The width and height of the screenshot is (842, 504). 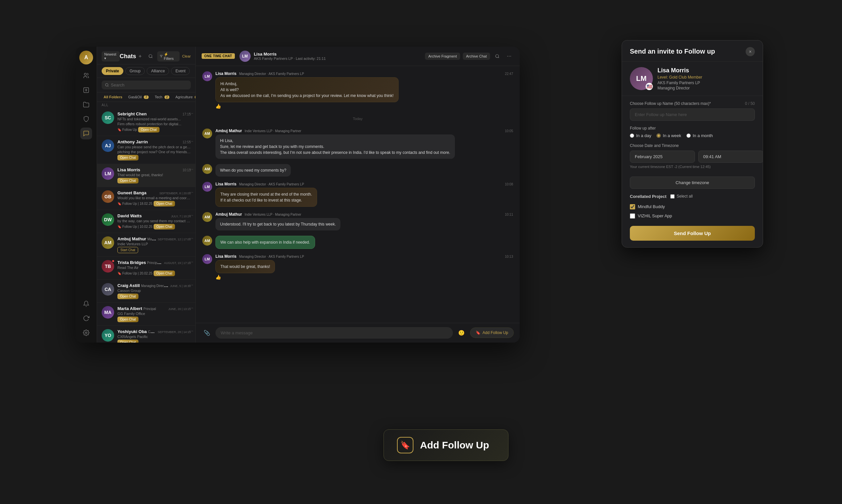 I want to click on project-vizhil-checkbox, so click(x=632, y=216).